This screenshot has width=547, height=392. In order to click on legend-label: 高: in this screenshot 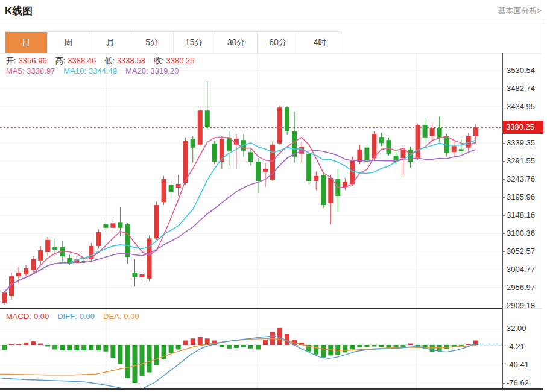, I will do `click(60, 60)`.